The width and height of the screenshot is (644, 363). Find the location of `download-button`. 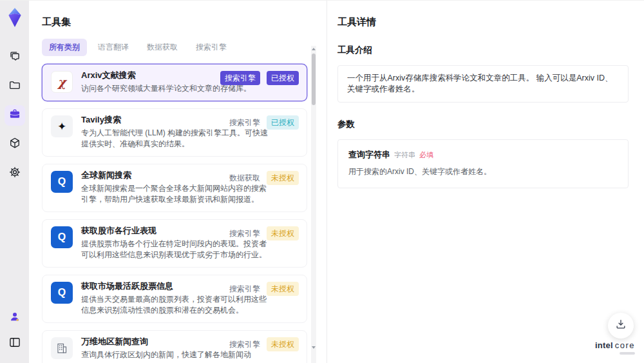

download-button is located at coordinates (621, 326).